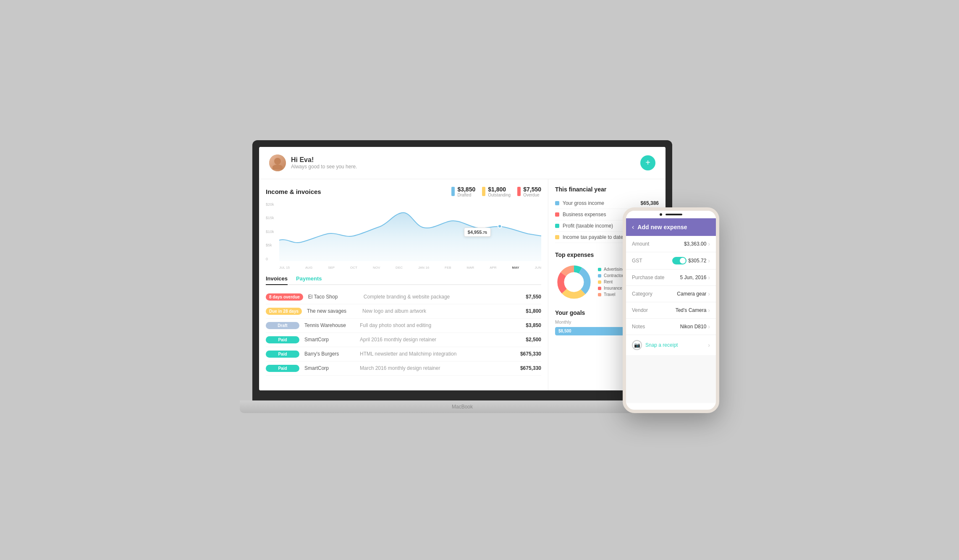 The image size is (959, 560). What do you see at coordinates (671, 215) in the screenshot?
I see `phone-notch` at bounding box center [671, 215].